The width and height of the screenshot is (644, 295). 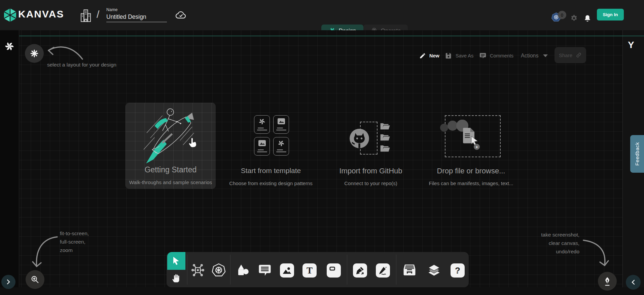 What do you see at coordinates (471, 146) in the screenshot?
I see `drop-file-card: + Drop file or browse... Files can be ma…` at bounding box center [471, 146].